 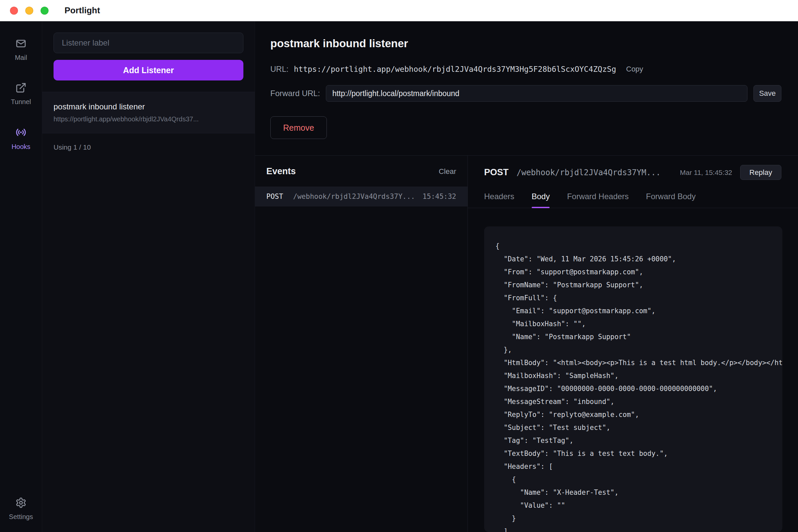 What do you see at coordinates (448, 172) in the screenshot?
I see `clear-events-button: Clear` at bounding box center [448, 172].